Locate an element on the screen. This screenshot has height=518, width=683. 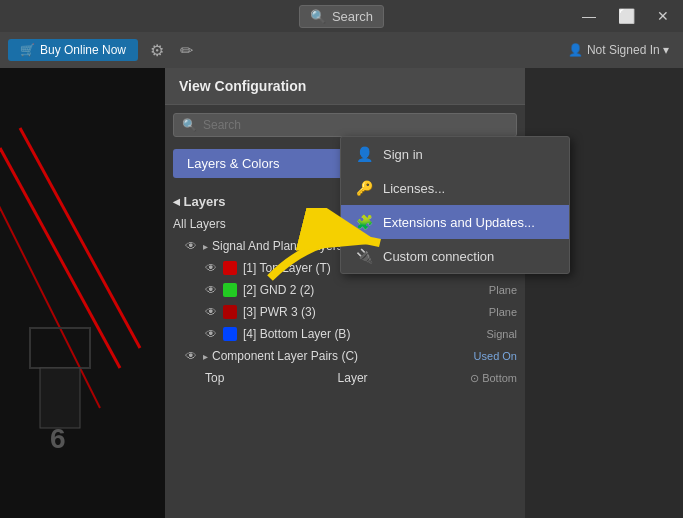
account-dropdown-menu: 👤 Sign in 🔑 Licenses... 🧩 Extensions and… is located at coordinates (455, 205).